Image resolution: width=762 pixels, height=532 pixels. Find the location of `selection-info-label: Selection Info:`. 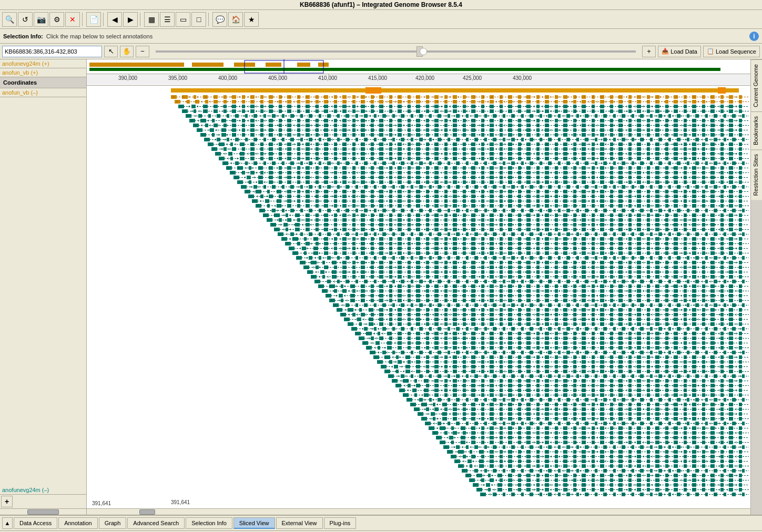

selection-info-label: Selection Info: is located at coordinates (23, 36).